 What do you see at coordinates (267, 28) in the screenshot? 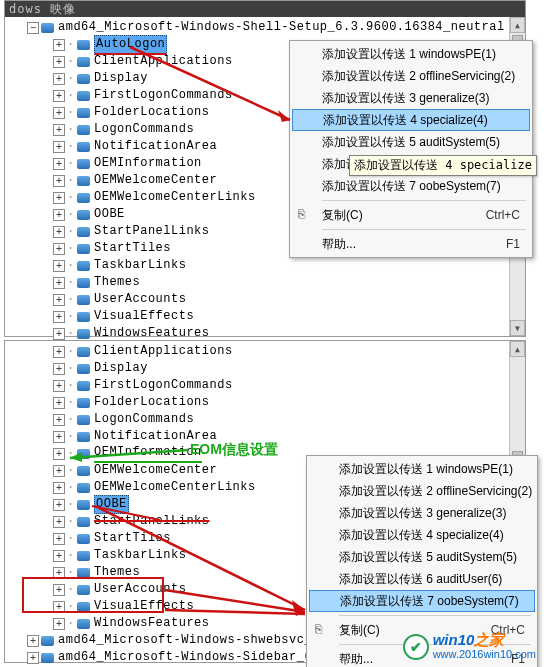
I see `tree-root: − amd64_Microsoft-Windows-Shell-Setup_6.…` at bounding box center [267, 28].